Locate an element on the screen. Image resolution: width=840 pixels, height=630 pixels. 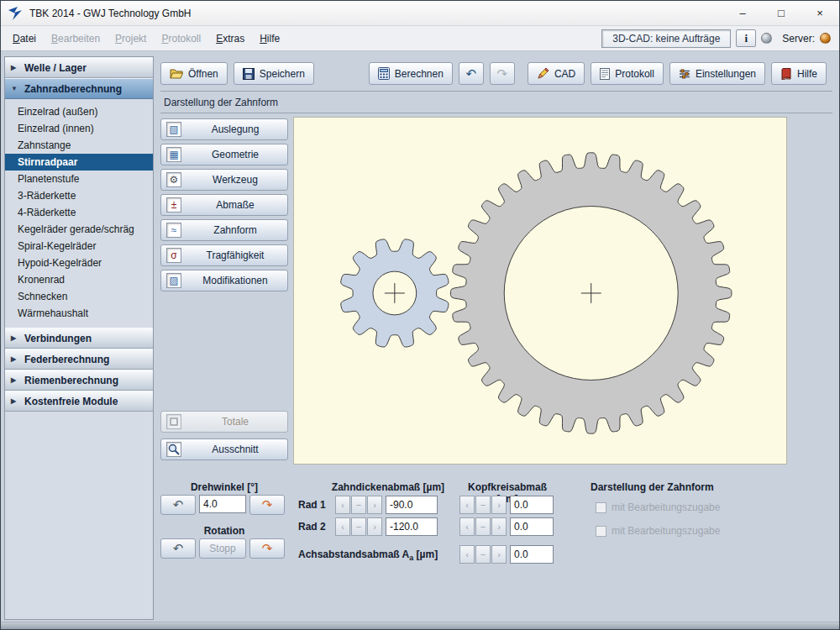
menu-item-hilfe: Hilfe is located at coordinates (270, 39).